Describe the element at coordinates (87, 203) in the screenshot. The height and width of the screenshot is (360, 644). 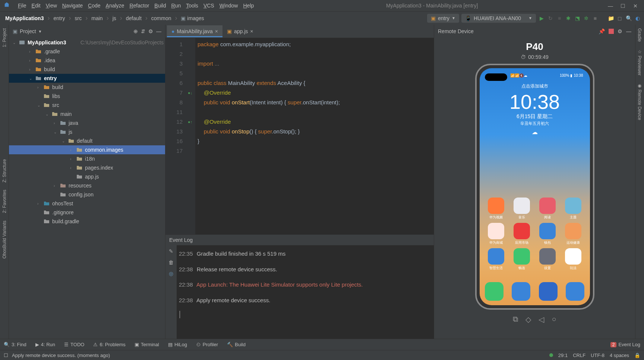
I see `tree-node: ›ohosTest` at that location.